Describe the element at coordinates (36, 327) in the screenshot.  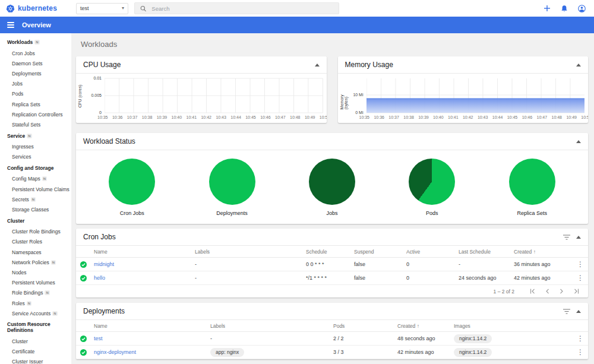
I see `sidebar-section-crd: Custom Resource Definitions` at that location.